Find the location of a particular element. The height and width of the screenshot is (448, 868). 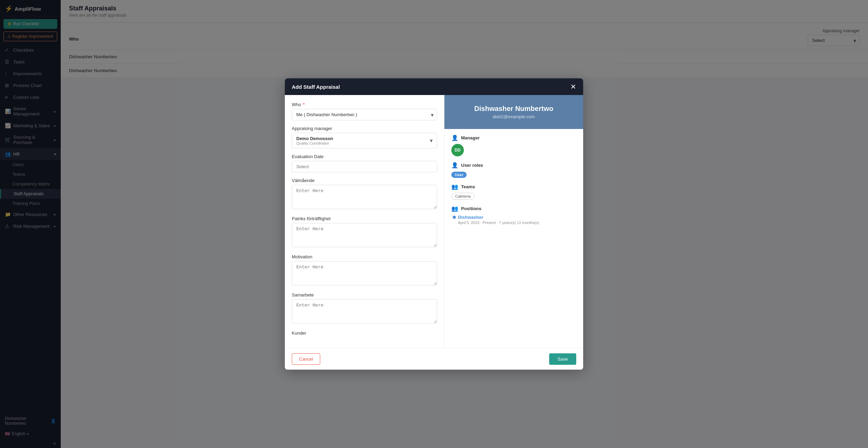

required-indicator: * is located at coordinates (304, 105).